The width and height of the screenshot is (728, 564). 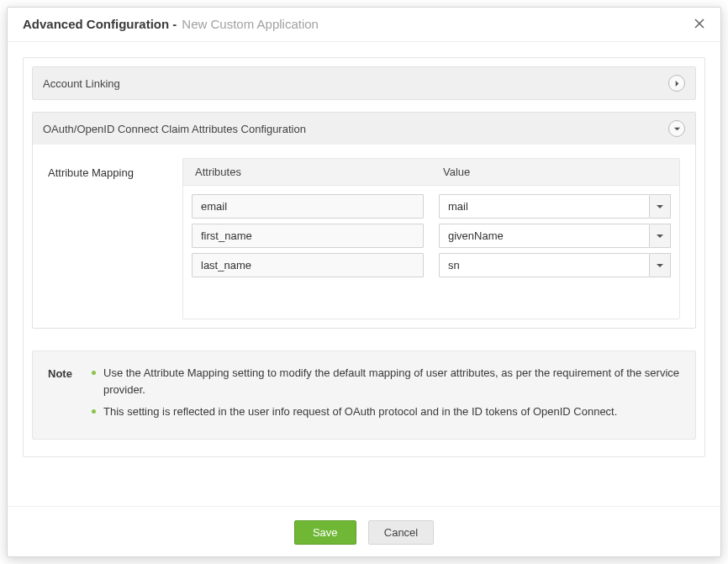 I want to click on section-claim-config-title: OAuth/OpenID Connect Claim Attributes Co…, so click(x=175, y=129).